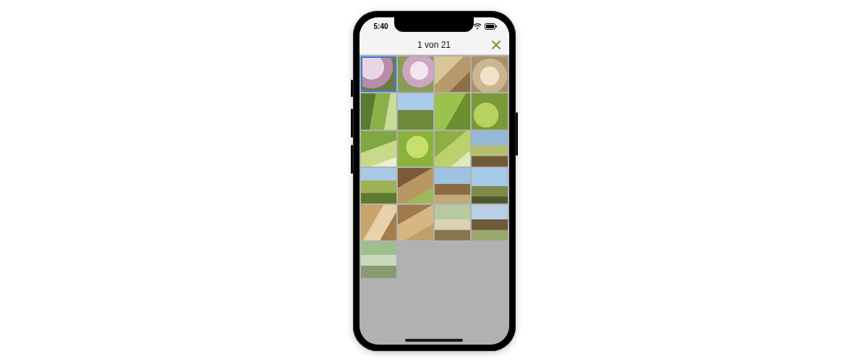  I want to click on status-right, so click(486, 26).